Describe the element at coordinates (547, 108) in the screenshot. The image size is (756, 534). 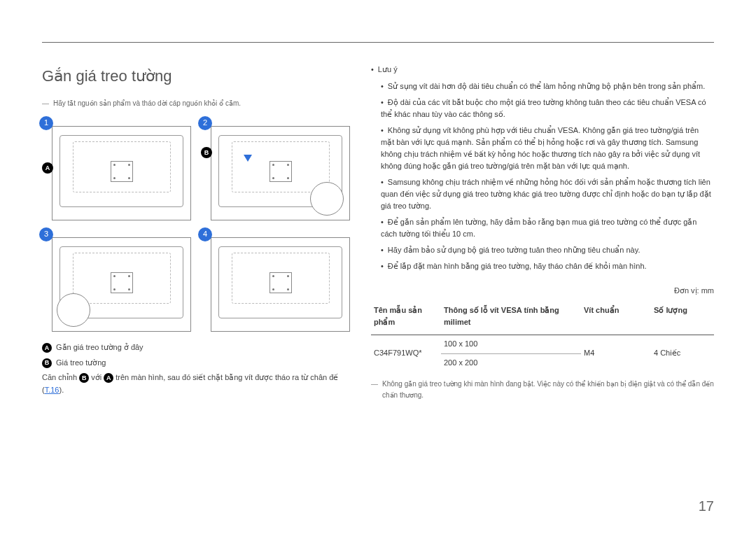
I see `note-item: Độ dài của các vít bắt buộc cho một giá …` at that location.